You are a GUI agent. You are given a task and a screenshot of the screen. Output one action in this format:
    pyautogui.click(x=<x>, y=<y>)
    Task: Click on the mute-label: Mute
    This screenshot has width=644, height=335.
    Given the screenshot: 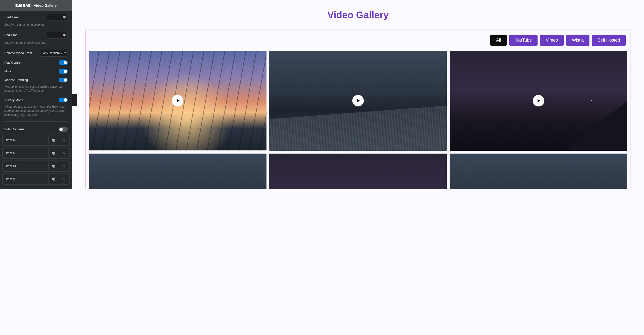 What is the action you would take?
    pyautogui.click(x=32, y=71)
    